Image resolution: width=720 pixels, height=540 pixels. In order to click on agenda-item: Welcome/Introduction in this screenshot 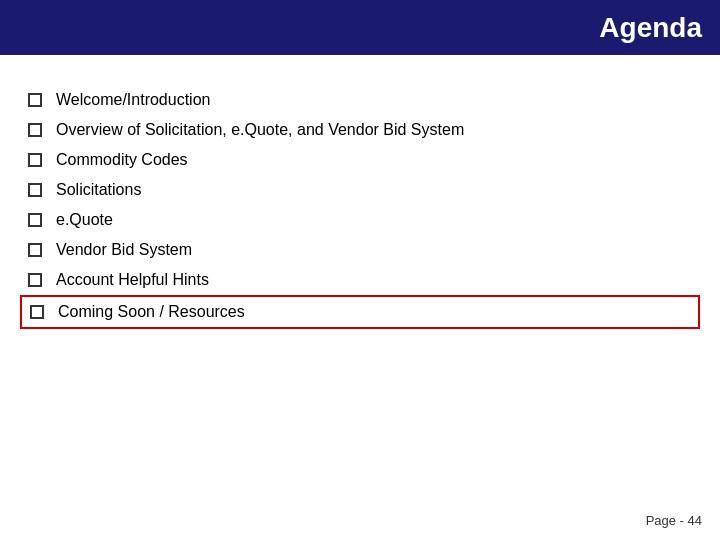, I will do `click(360, 100)`.